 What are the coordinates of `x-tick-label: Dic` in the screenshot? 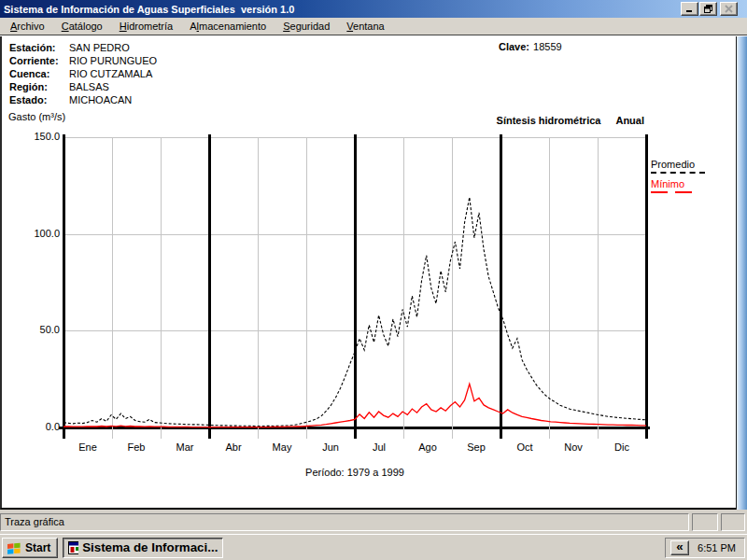 It's located at (622, 447).